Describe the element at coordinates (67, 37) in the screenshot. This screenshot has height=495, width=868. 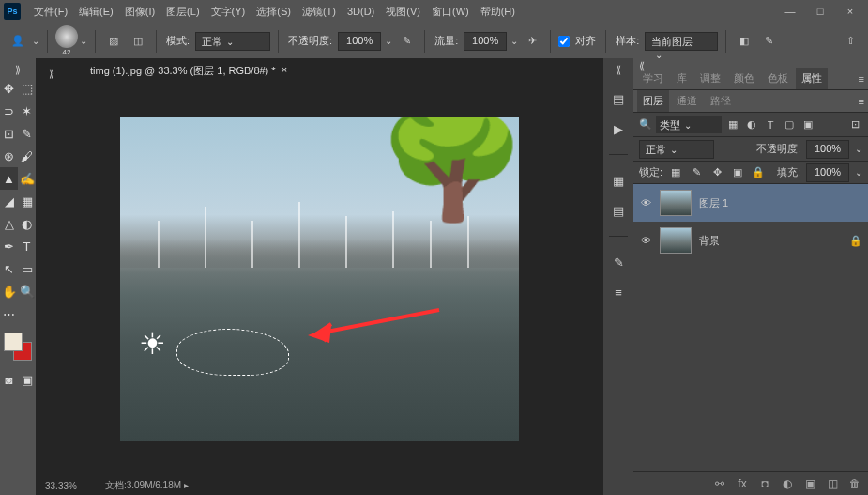
I see `brush-preview` at that location.